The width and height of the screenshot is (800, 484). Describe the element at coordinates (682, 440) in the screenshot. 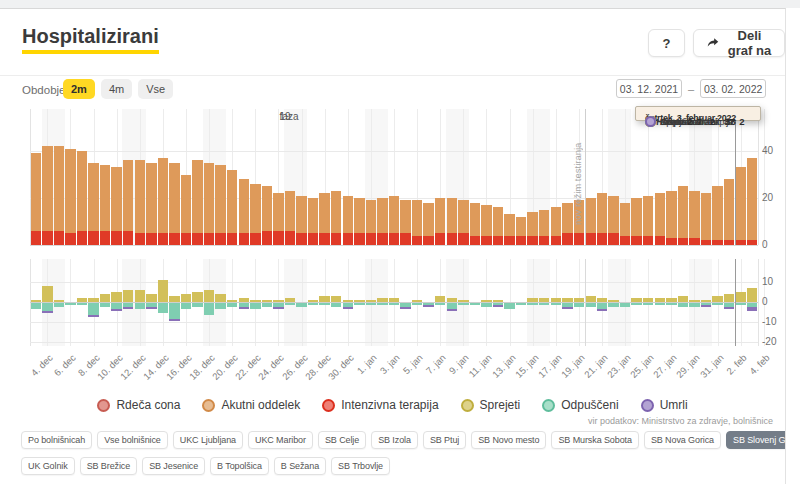

I see `hospital-button-sb-nova-gorica: SB Nova Gorica` at that location.